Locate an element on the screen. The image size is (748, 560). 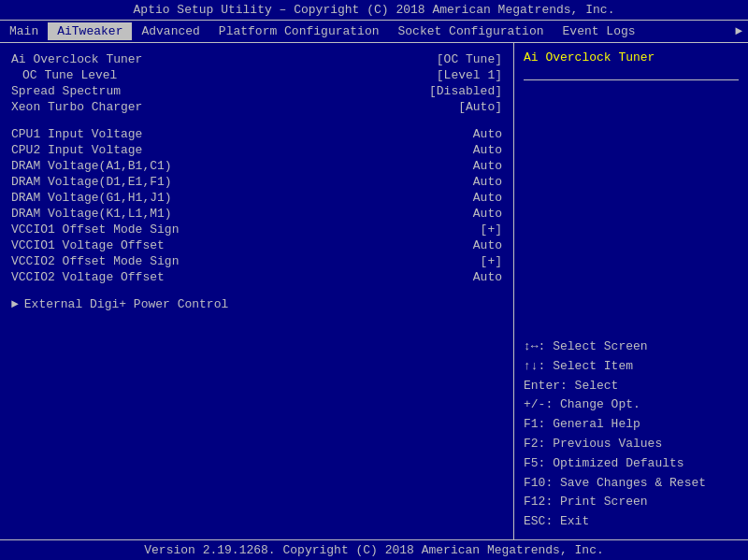
submenu-arrow-icon: ► is located at coordinates (15, 305).